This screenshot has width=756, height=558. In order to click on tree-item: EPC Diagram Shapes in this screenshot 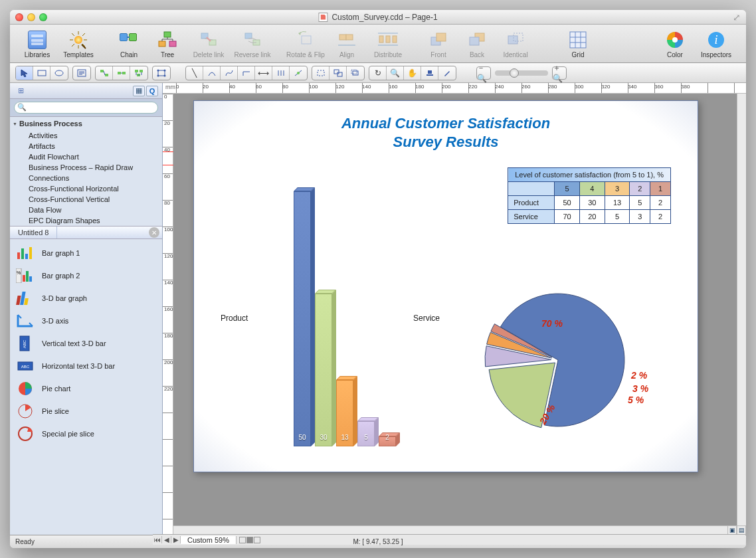, I will do `click(86, 221)`.